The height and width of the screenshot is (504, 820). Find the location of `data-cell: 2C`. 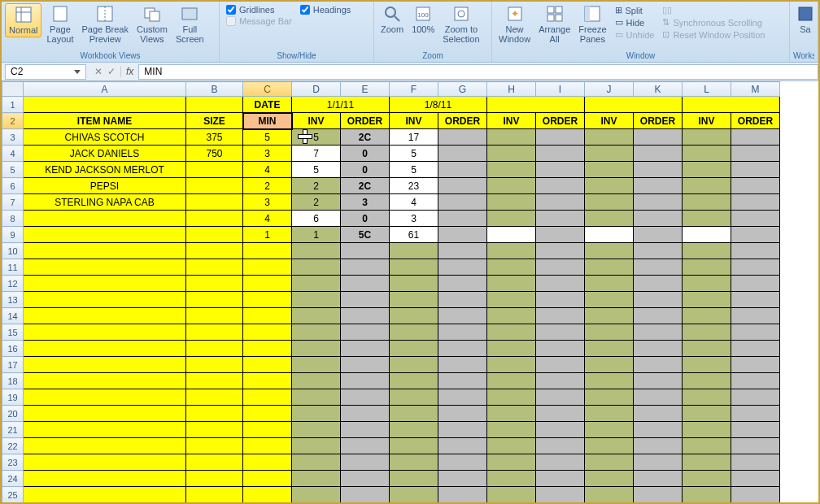

data-cell: 2C is located at coordinates (365, 137).